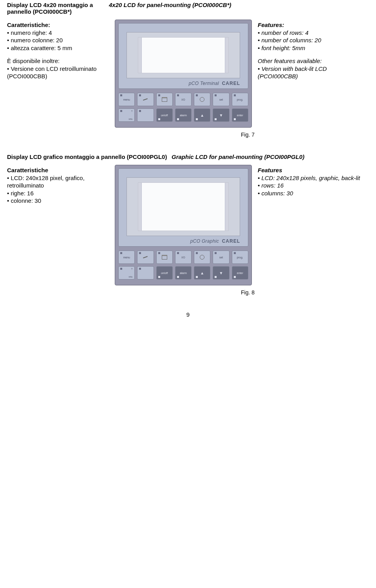 The image size is (376, 588). I want to click on specs-en-heading-2: Features, so click(313, 170).